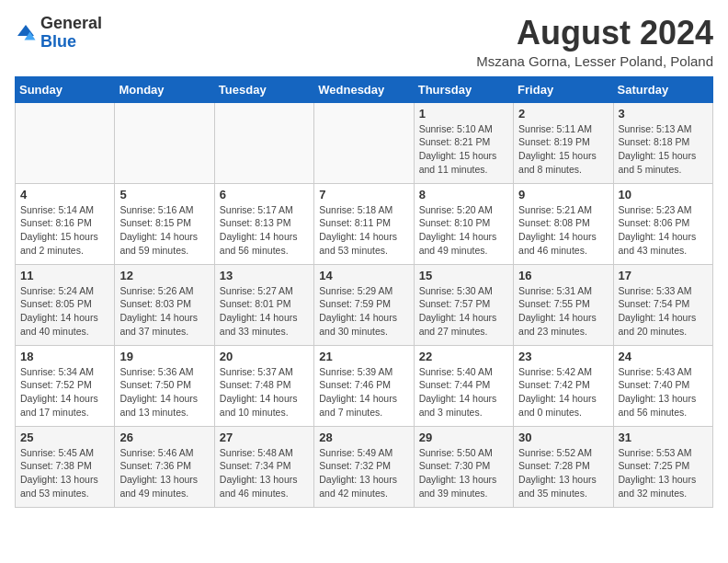  What do you see at coordinates (265, 473) in the screenshot?
I see `day-detail: Sunrise: 5:48 AMSunset: 7:34 PMDaylight:…` at bounding box center [265, 473].